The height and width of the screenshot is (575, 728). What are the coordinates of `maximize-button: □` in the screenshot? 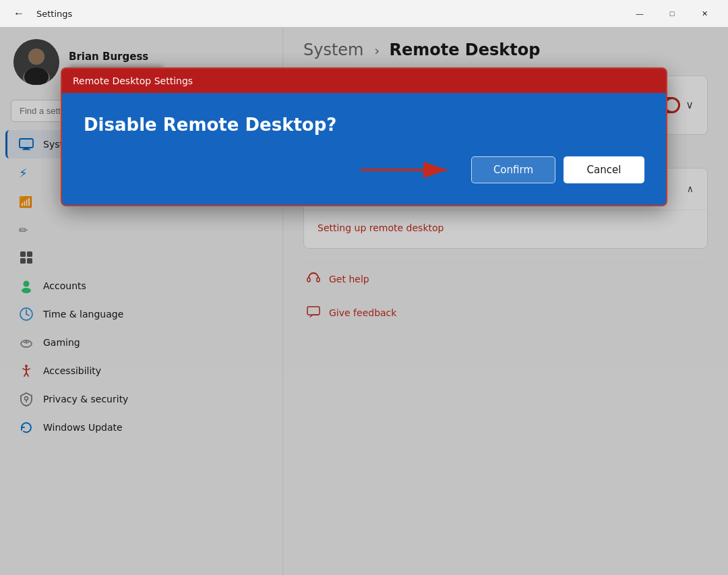 It's located at (672, 13).